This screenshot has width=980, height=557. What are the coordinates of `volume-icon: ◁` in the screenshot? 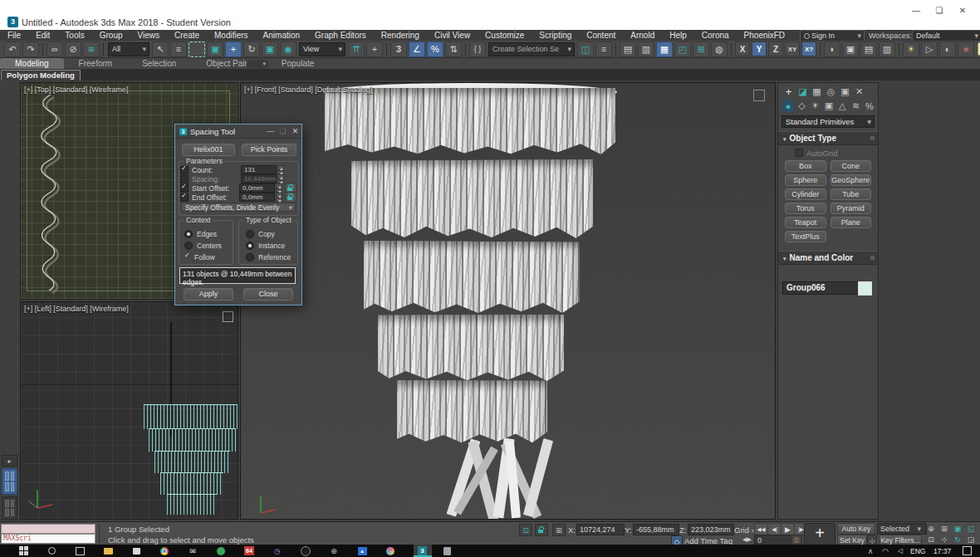 It's located at (900, 551).